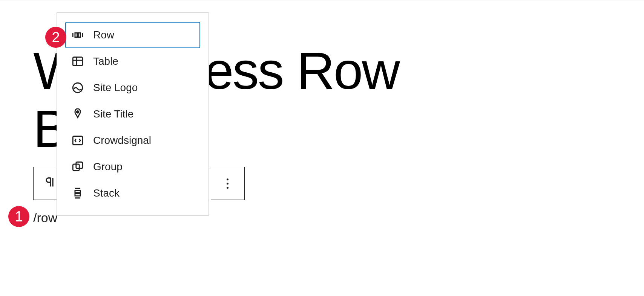 The image size is (644, 296). Describe the element at coordinates (45, 218) in the screenshot. I see `slash-command-input: /row` at that location.